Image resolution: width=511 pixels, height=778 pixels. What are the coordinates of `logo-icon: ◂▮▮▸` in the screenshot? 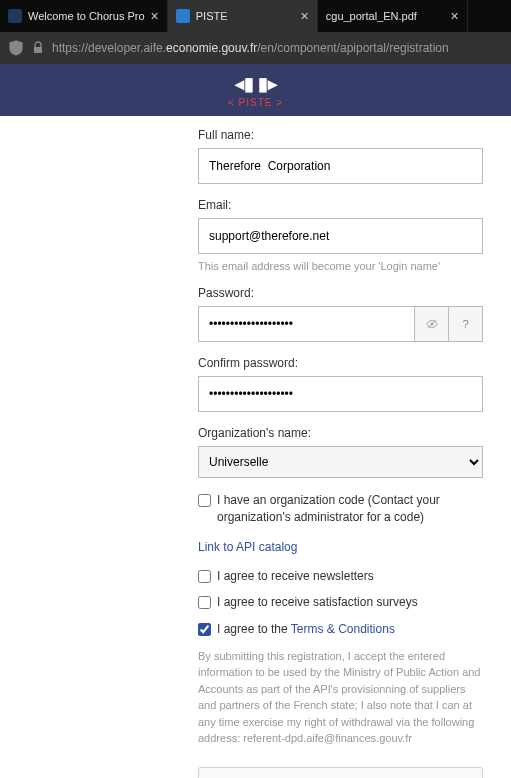 It's located at (256, 84).